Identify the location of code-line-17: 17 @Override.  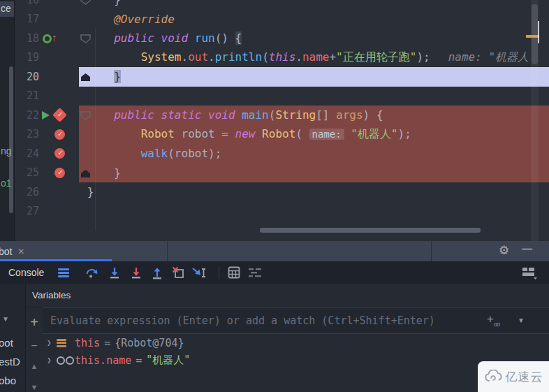
(281, 20).